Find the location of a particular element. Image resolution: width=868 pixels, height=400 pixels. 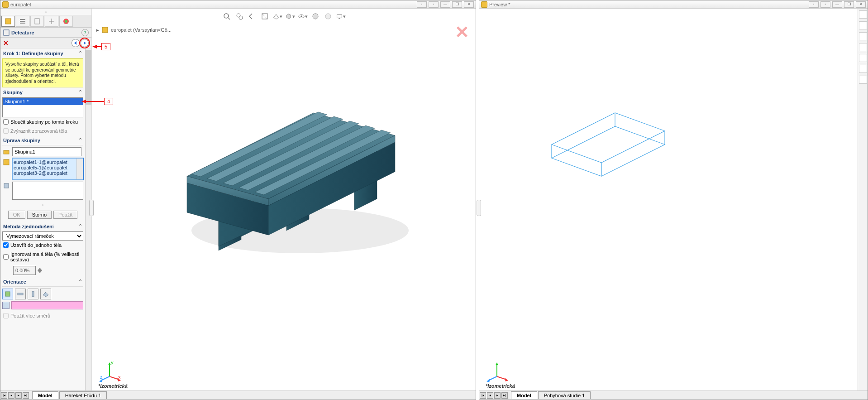

next-step-button is located at coordinates (85, 43).